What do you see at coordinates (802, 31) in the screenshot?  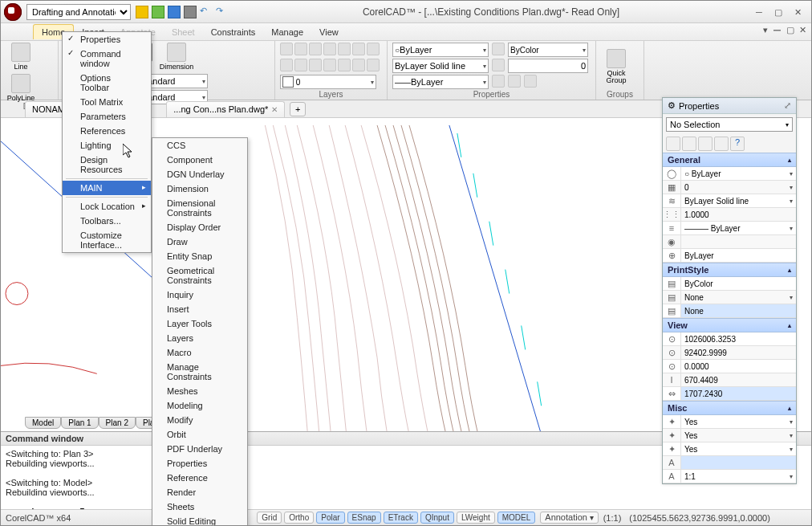 I see `mdi-close: ✕` at bounding box center [802, 31].